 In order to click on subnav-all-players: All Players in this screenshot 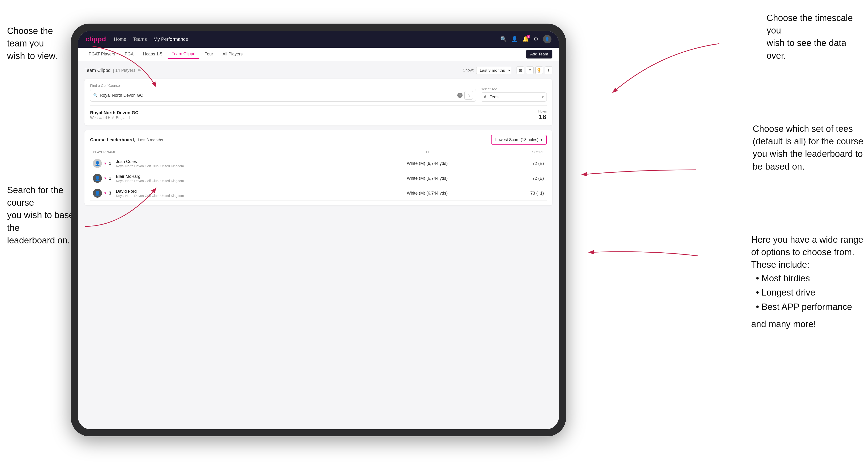, I will do `click(232, 54)`.